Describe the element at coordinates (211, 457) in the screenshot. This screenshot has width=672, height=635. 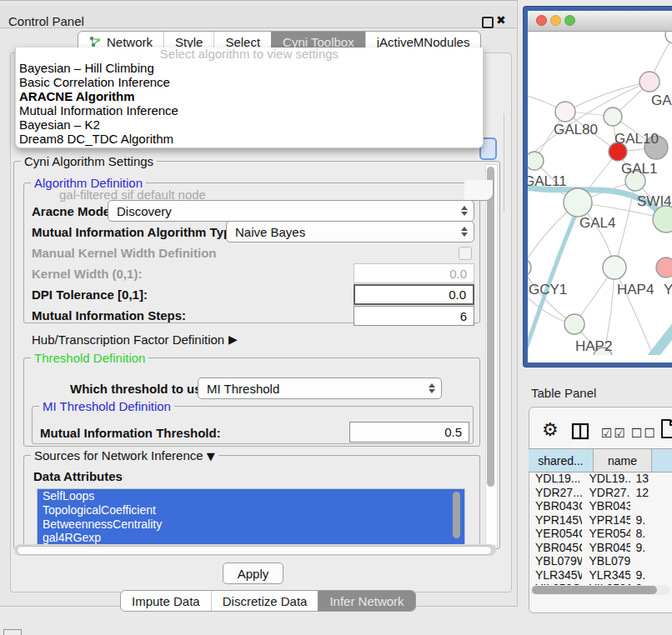
I see `collapse-arrow-icon: ▼` at that location.